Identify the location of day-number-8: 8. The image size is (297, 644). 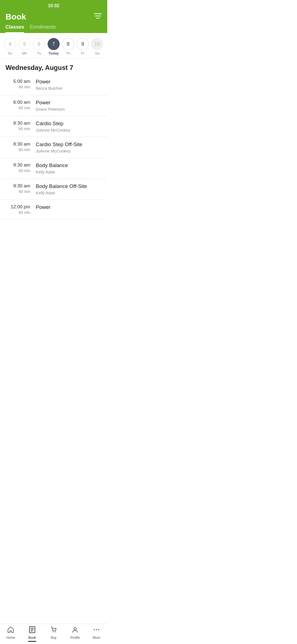
(68, 44).